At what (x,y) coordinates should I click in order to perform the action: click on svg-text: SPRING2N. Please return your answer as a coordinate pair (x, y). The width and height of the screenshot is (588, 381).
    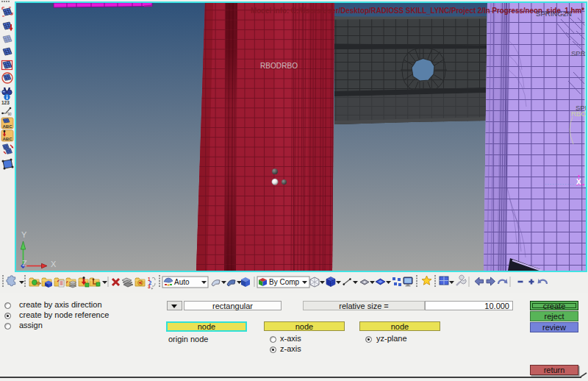
    Looking at the image, I should click on (554, 13).